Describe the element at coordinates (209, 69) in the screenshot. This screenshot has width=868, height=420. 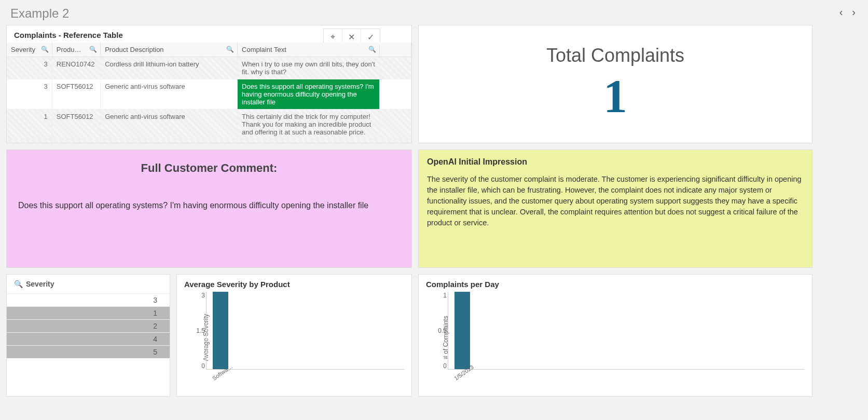
I see `table-row: 3RENO10742Cordless drill lithium-ion bat…` at that location.